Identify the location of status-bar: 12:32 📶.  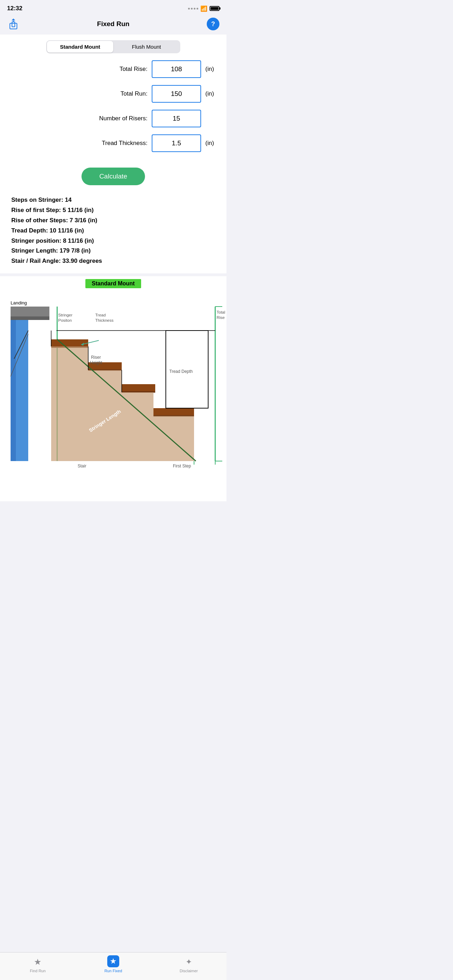
(113, 8).